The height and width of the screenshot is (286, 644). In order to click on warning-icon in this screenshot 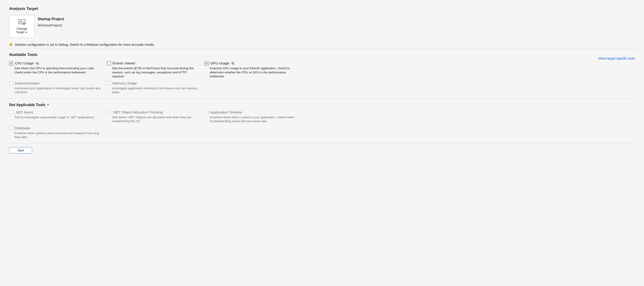, I will do `click(11, 45)`.